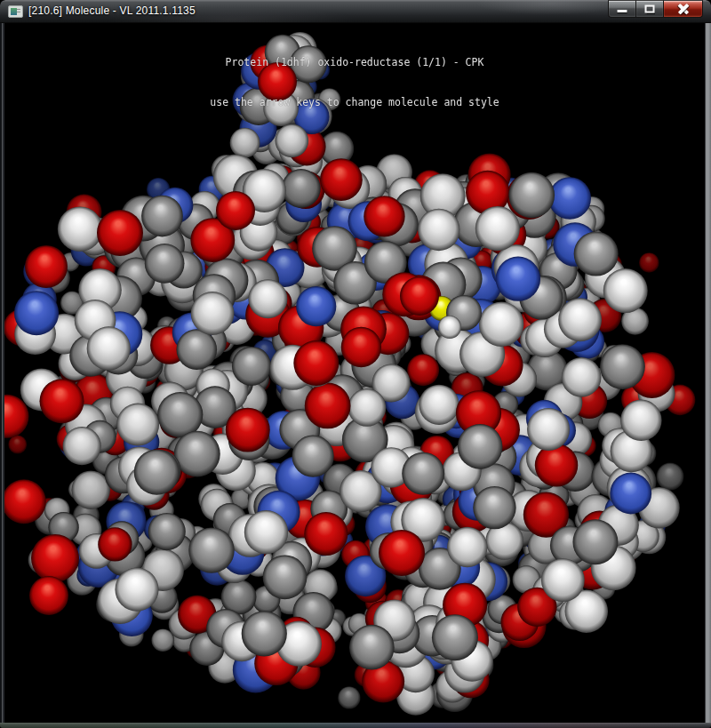 The image size is (711, 728). I want to click on maximize-icon, so click(651, 9).